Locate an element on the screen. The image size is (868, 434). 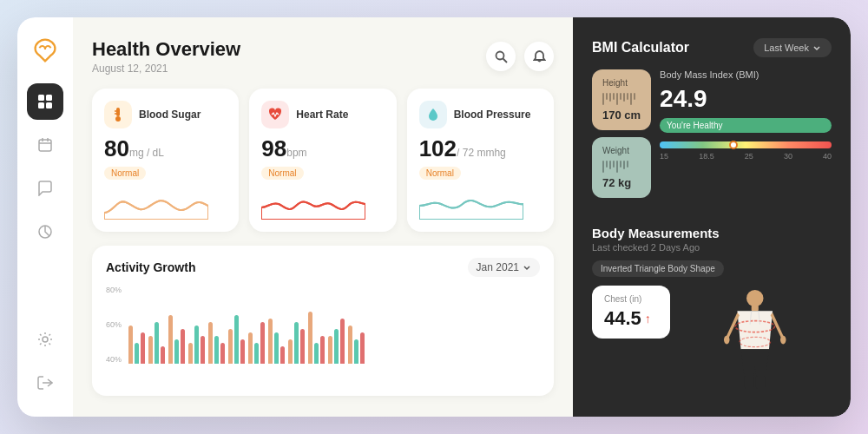
weight-card: Weight 72 kg is located at coordinates (621, 168).